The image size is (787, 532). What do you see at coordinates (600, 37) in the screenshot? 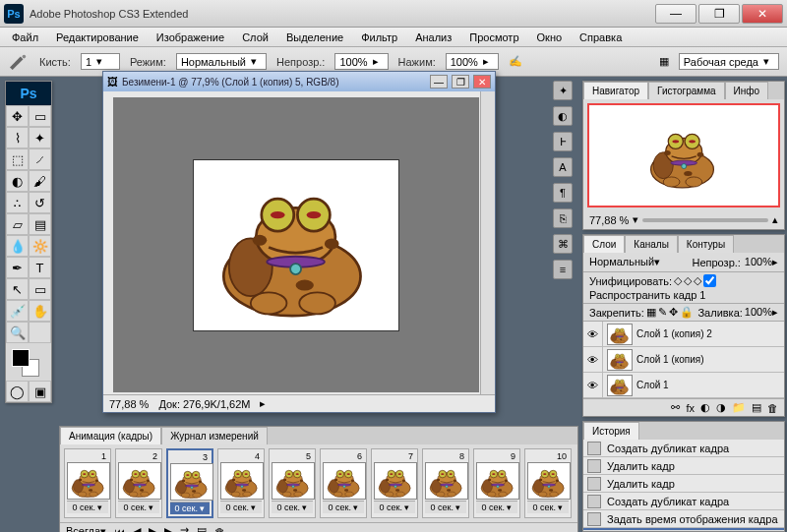
I see `menu-help: Справка` at bounding box center [600, 37].